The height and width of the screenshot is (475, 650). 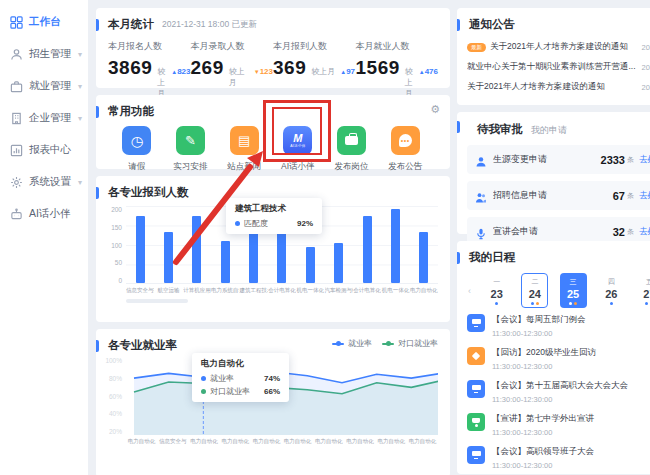 I want to click on approval-label: 招聘信息申请, so click(x=553, y=196).